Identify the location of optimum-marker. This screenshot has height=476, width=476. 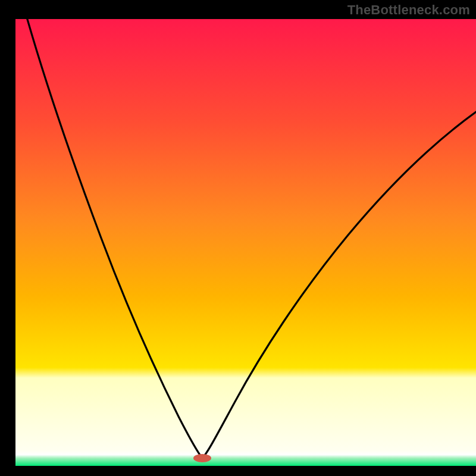
(202, 458).